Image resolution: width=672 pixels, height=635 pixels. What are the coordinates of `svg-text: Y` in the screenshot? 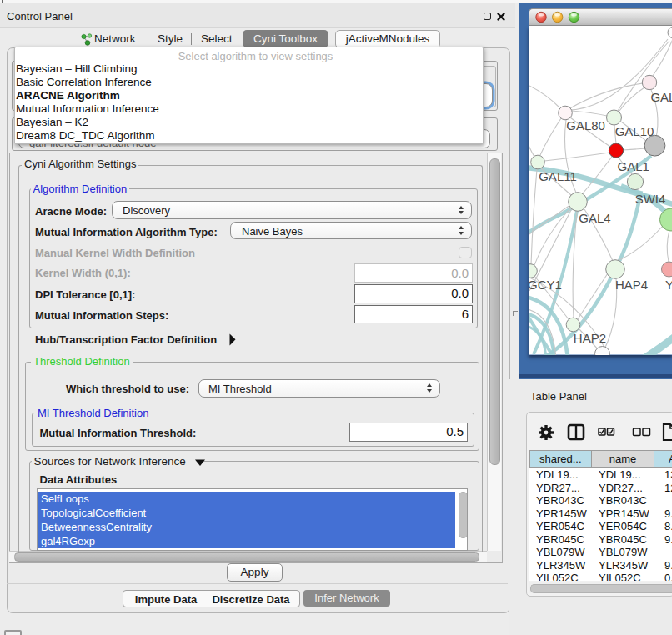 It's located at (669, 285).